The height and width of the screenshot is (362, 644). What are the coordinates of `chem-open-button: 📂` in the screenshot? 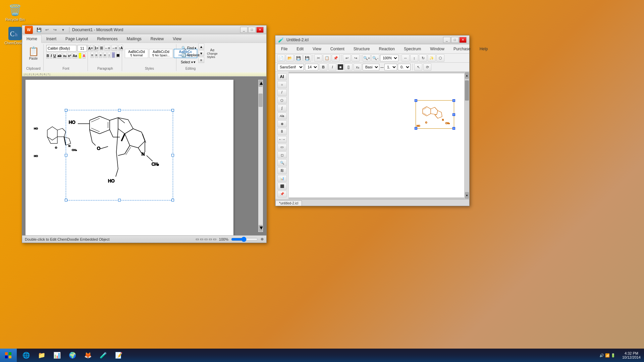 It's located at (290, 58).